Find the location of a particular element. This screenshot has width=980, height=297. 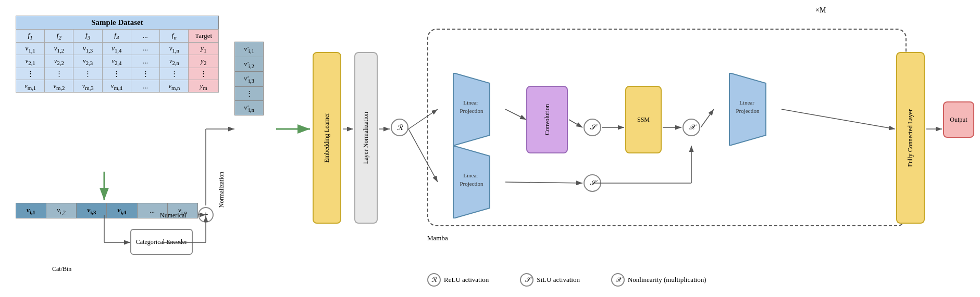

cell-vm4: vm,4 is located at coordinates (117, 86).